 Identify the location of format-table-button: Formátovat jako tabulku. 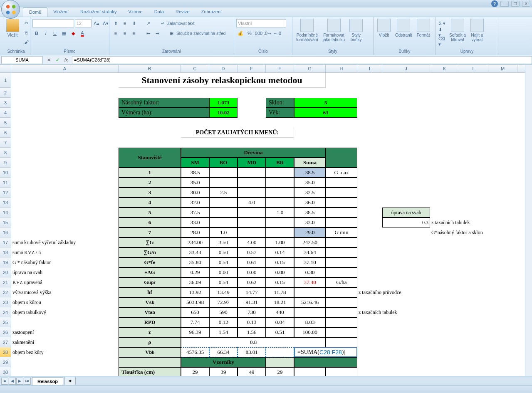
(334, 30).